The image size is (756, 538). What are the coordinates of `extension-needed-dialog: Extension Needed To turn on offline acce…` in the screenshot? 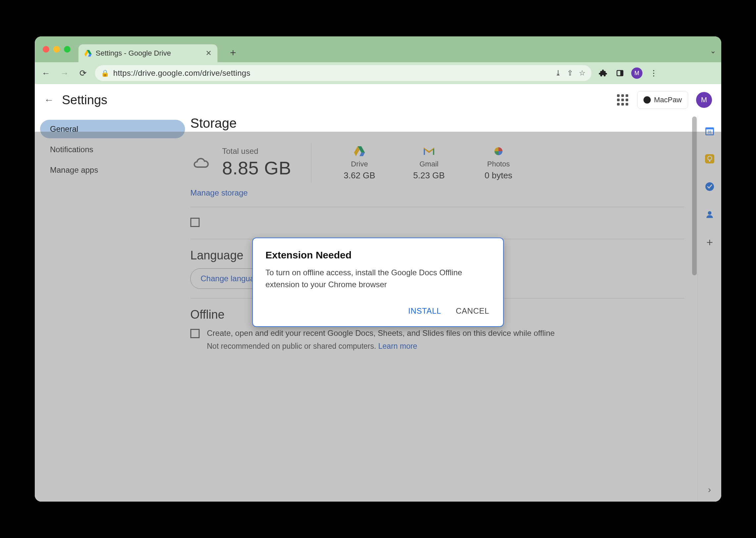 It's located at (378, 282).